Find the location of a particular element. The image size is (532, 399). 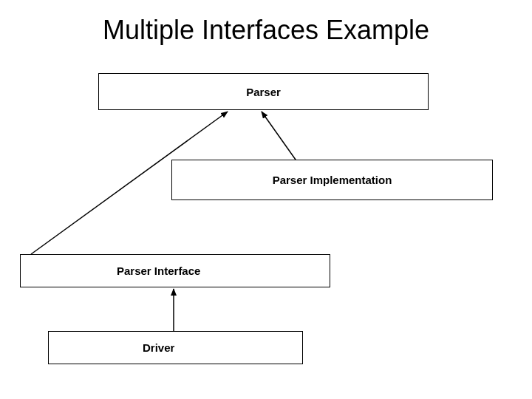

page-title: Multiple Interfaces Example is located at coordinates (266, 30).